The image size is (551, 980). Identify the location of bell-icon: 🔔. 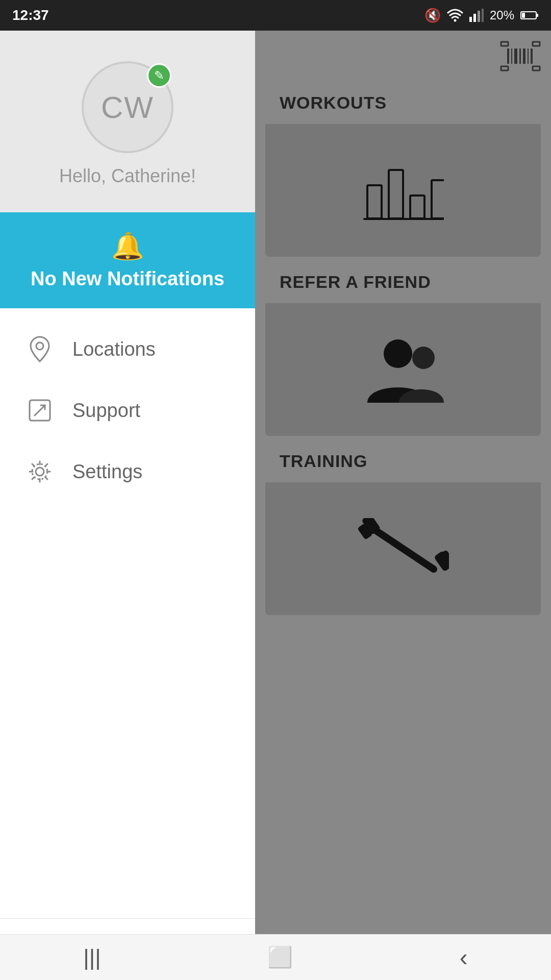
(128, 246).